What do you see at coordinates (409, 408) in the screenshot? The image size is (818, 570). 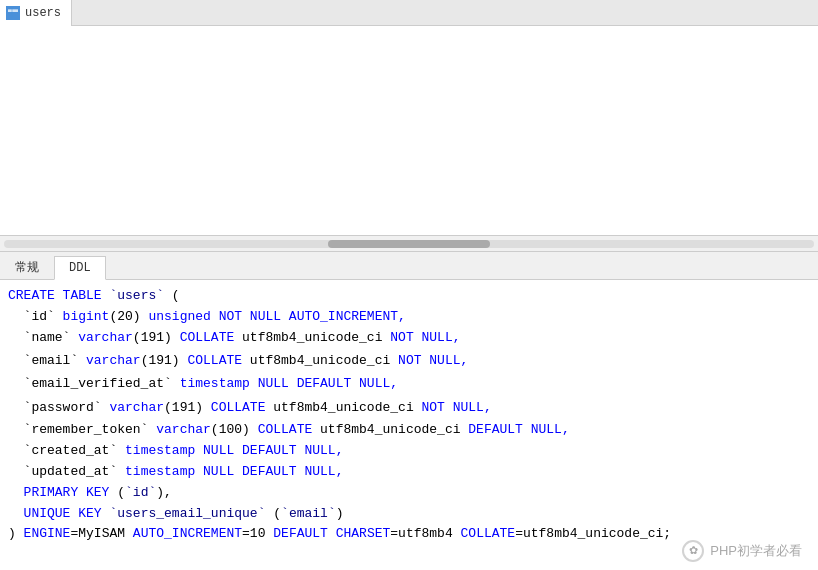 I see `sql-line: `password` varchar(191) COLLATE utf8mb4_…` at bounding box center [409, 408].